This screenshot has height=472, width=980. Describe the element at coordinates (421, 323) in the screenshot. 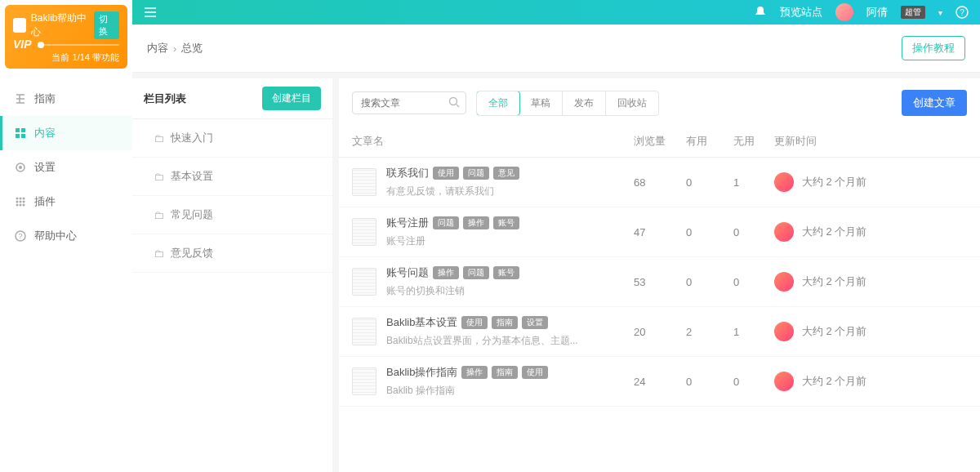

I see `article-title: Baklib基本设置` at that location.